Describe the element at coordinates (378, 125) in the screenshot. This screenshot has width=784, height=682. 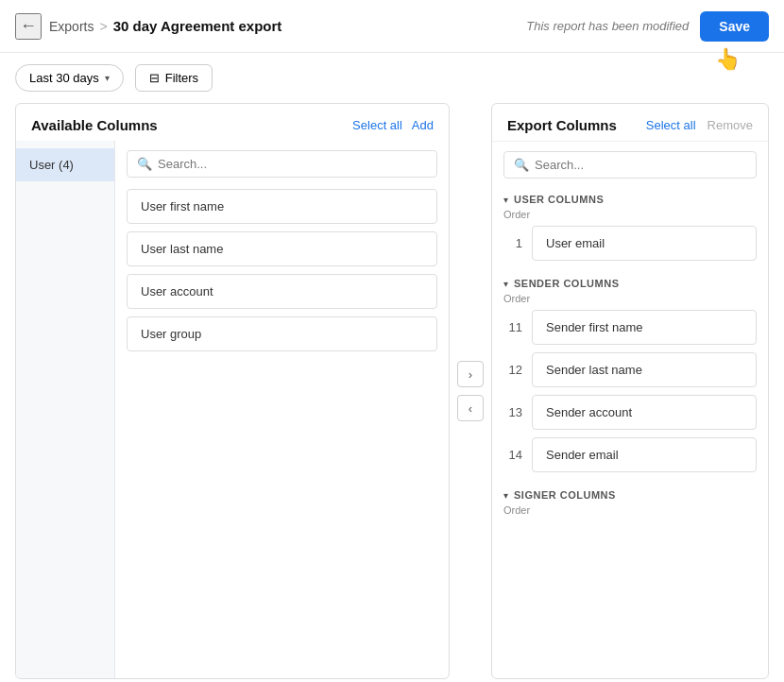
I see `select-all-button: Select all` at that location.